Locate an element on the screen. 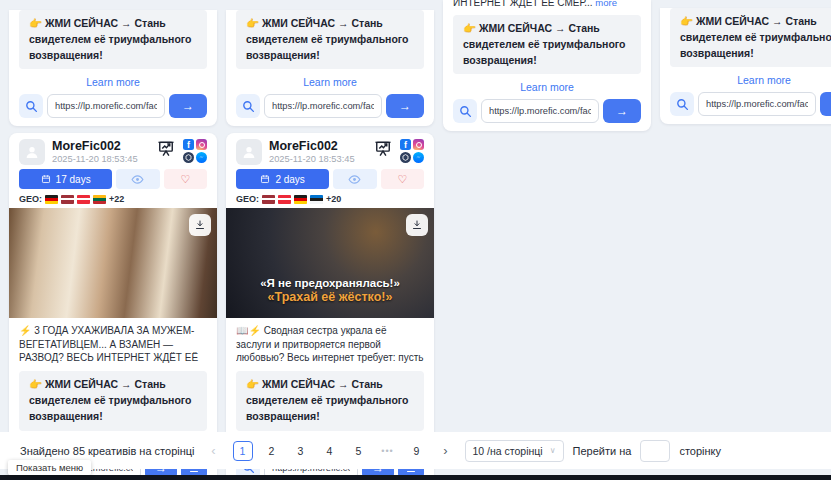 Image resolution: width=831 pixels, height=480 pixels. ad-body-text: ⚡ 3 ГОДА УХАЖИВАЛА ЗА МУЖЕМ-ВЕГЕТАТИВЦЕМ… is located at coordinates (113, 344).